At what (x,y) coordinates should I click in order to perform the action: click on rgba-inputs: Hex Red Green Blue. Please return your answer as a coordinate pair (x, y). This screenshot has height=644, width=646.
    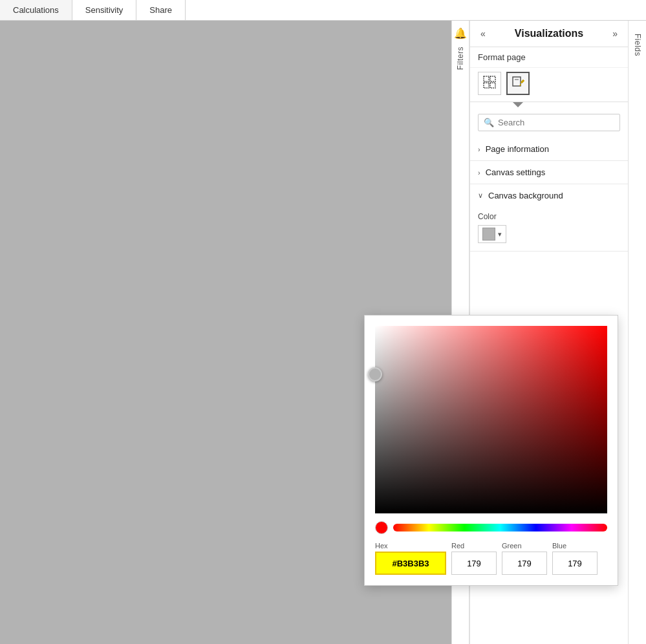
    Looking at the image, I should click on (491, 559).